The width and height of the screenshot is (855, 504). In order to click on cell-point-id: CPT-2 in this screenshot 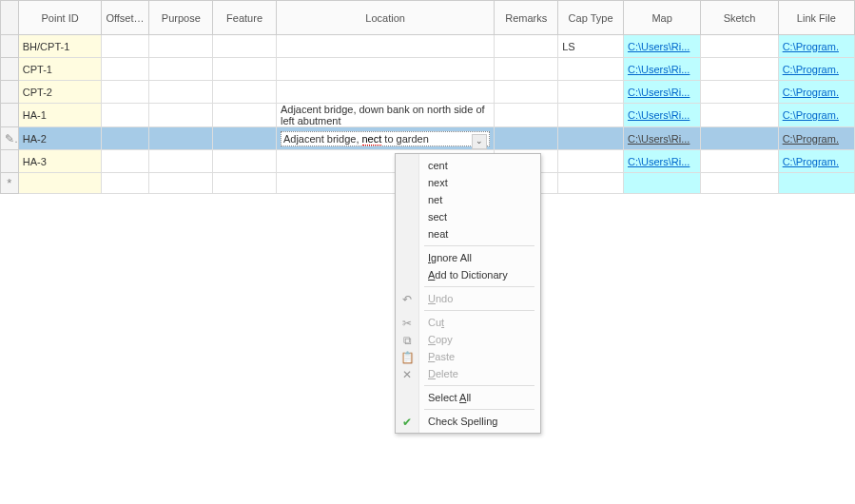, I will do `click(60, 92)`.